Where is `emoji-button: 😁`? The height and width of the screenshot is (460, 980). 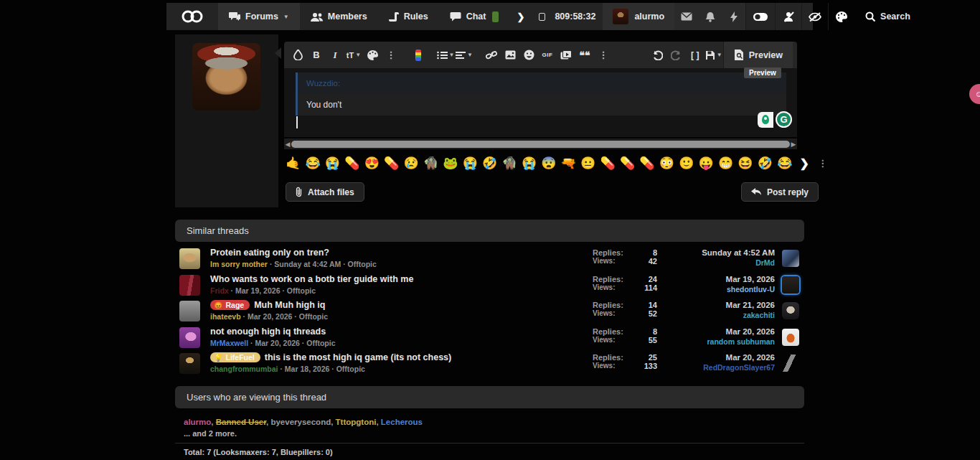 emoji-button: 😁 is located at coordinates (726, 164).